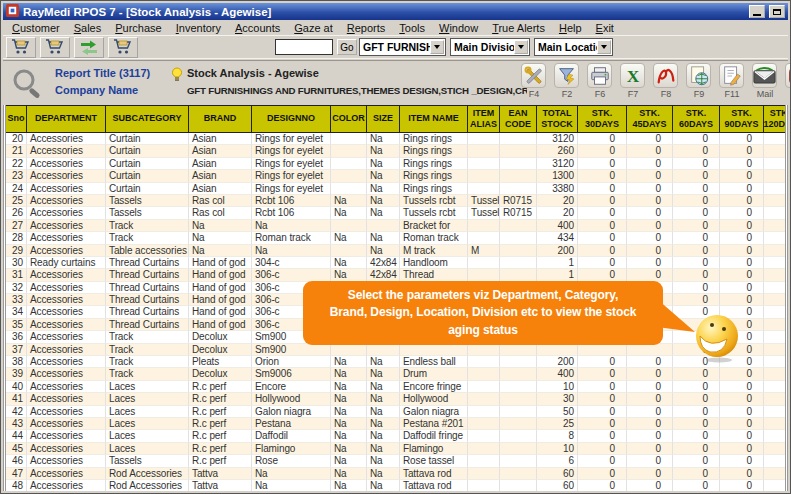  Describe the element at coordinates (220, 213) in the screenshot. I see `cell: Ras col` at that location.